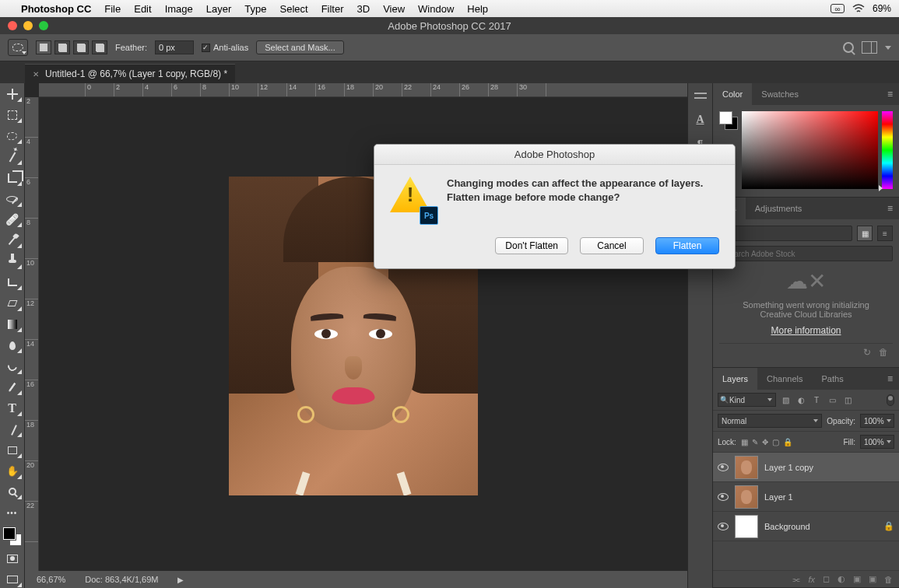 The height and width of the screenshot is (588, 899). I want to click on menu-layer: Layer, so click(219, 9).